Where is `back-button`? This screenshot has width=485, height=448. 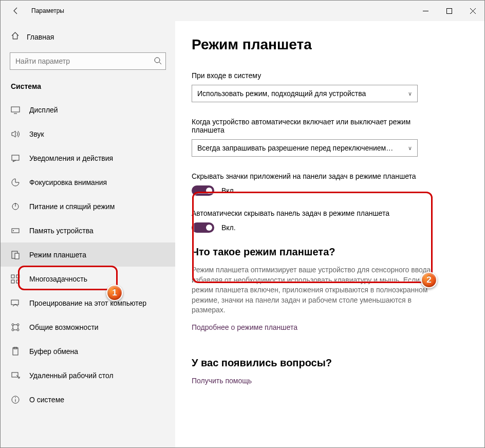 back-button is located at coordinates (16, 11).